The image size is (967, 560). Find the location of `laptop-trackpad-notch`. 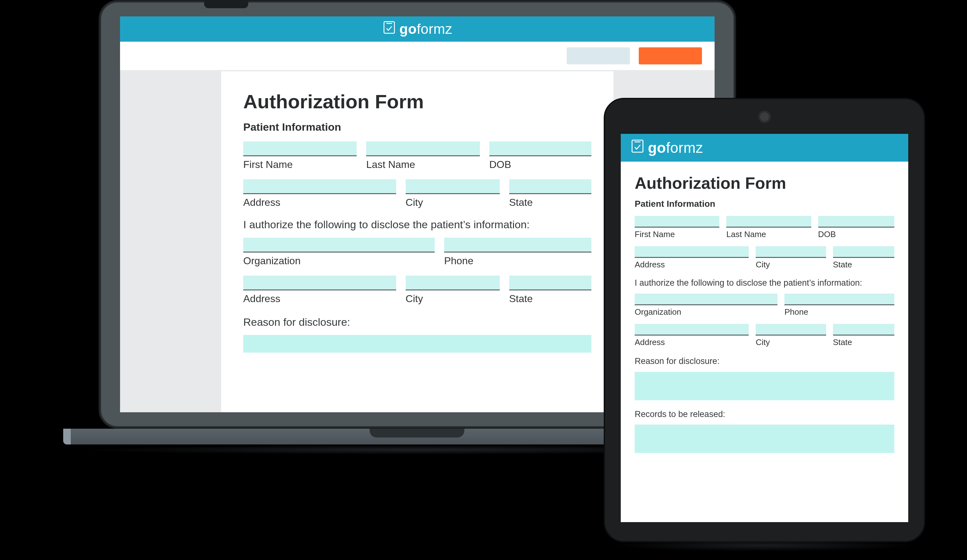

laptop-trackpad-notch is located at coordinates (417, 433).